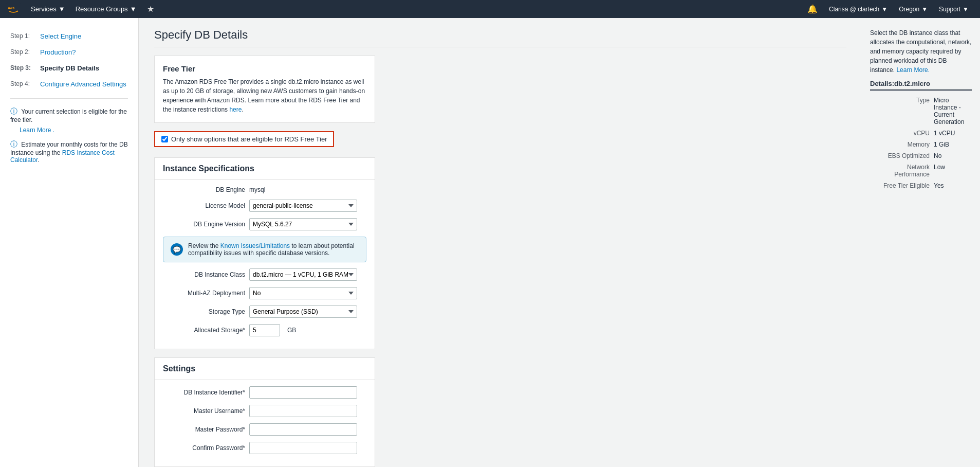 This screenshot has height=467, width=980. What do you see at coordinates (215, 392) in the screenshot?
I see `db-instance-id-label: DB Instance Identifier*` at bounding box center [215, 392].